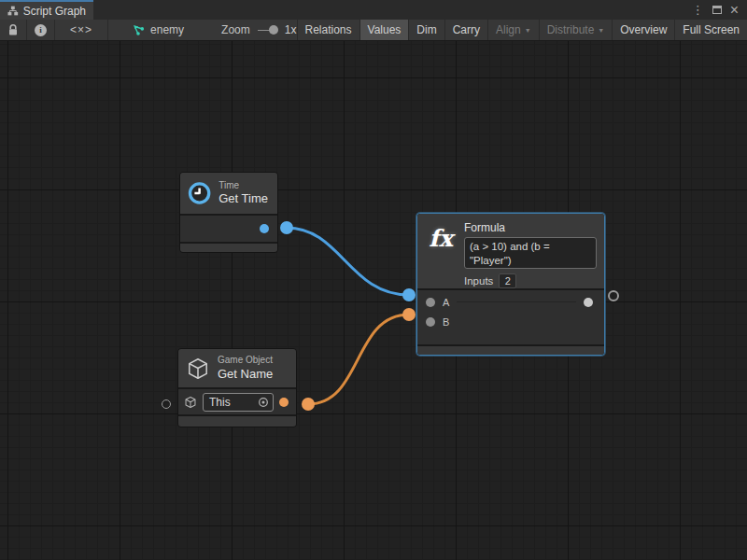 The image size is (747, 560). What do you see at coordinates (717, 9) in the screenshot?
I see `maximize-icon` at bounding box center [717, 9].